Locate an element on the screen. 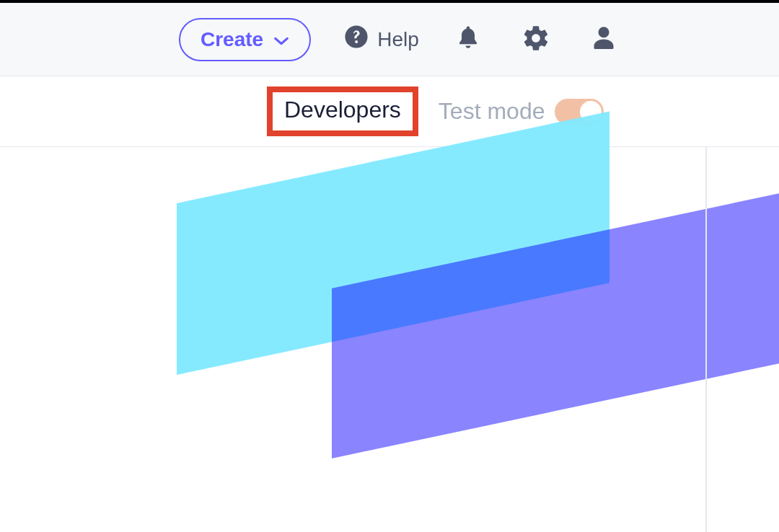 Image resolution: width=779 pixels, height=532 pixels. settings-button is located at coordinates (536, 40).